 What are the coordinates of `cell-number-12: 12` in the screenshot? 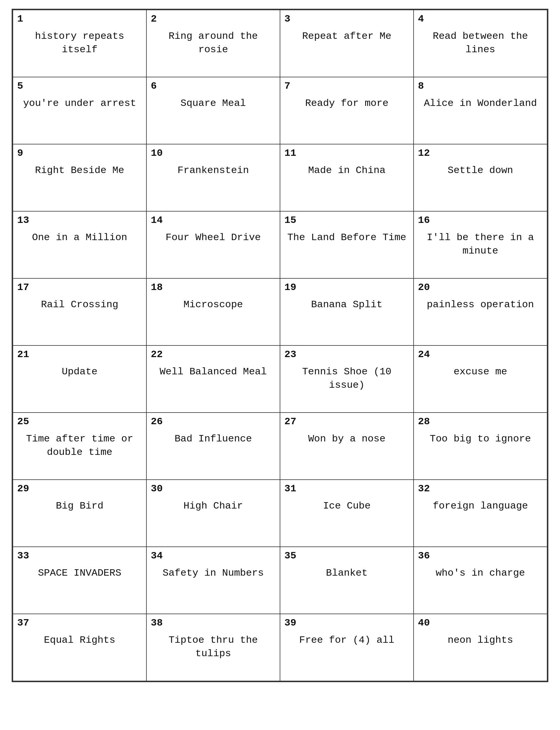 It's located at (480, 153).